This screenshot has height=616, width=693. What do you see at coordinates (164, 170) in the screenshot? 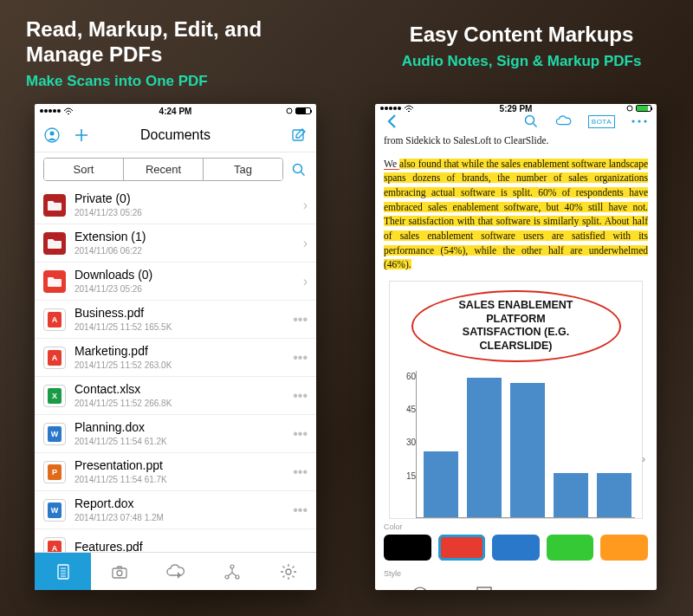
I see `segment-recent: Recent` at bounding box center [164, 170].